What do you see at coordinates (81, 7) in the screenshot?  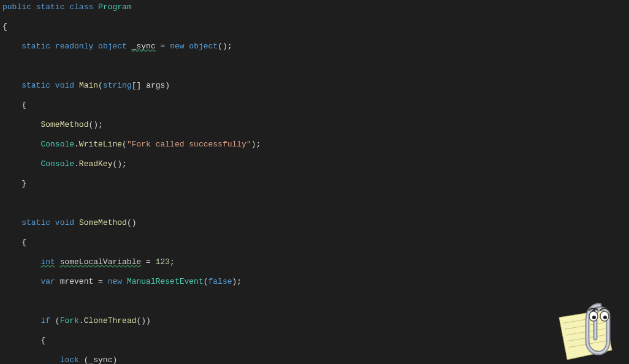 I see `kw-class: class` at bounding box center [81, 7].